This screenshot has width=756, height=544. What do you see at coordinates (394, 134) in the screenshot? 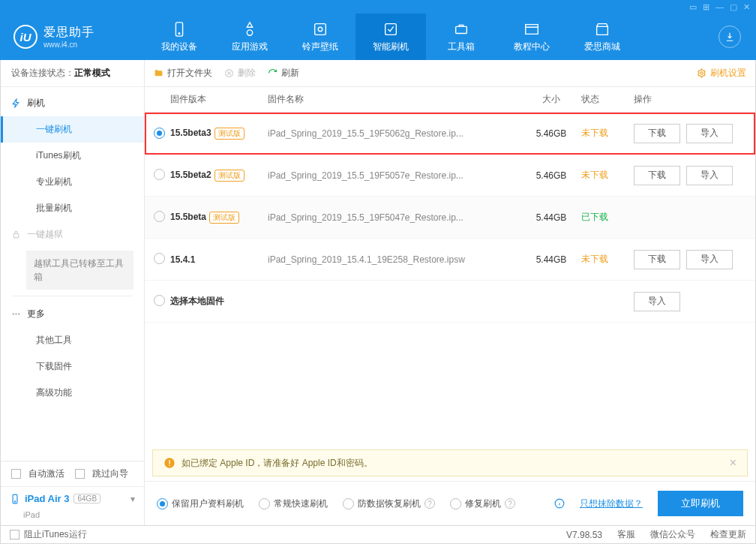
I see `fw-name: iPad_Spring_2019_15.5_19F5062g_Restore.i…` at bounding box center [394, 134].